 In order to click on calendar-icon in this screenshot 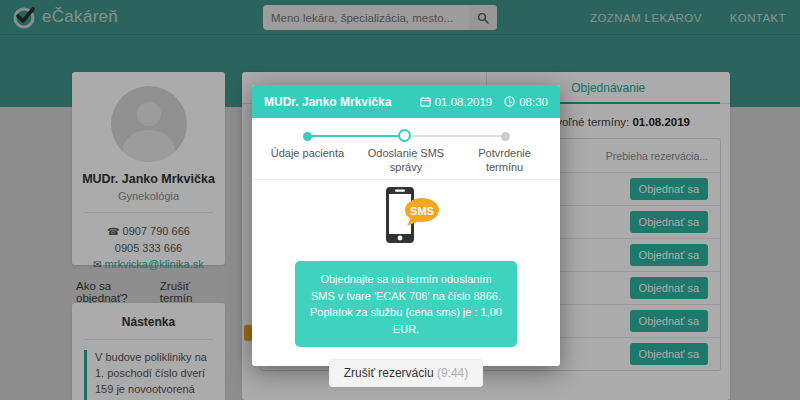, I will do `click(426, 102)`.